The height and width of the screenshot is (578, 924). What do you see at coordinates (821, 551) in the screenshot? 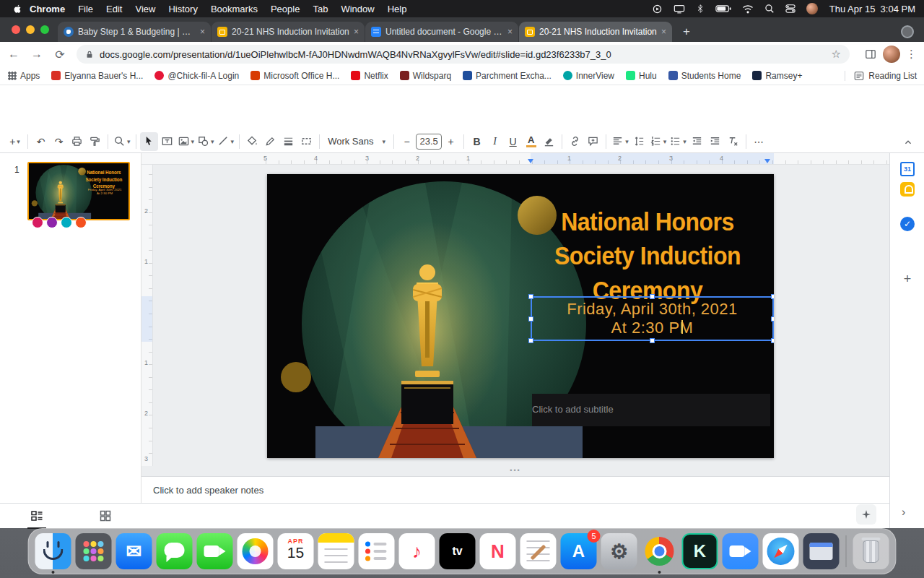
I see `remote-desktop-dock-icon` at bounding box center [821, 551].